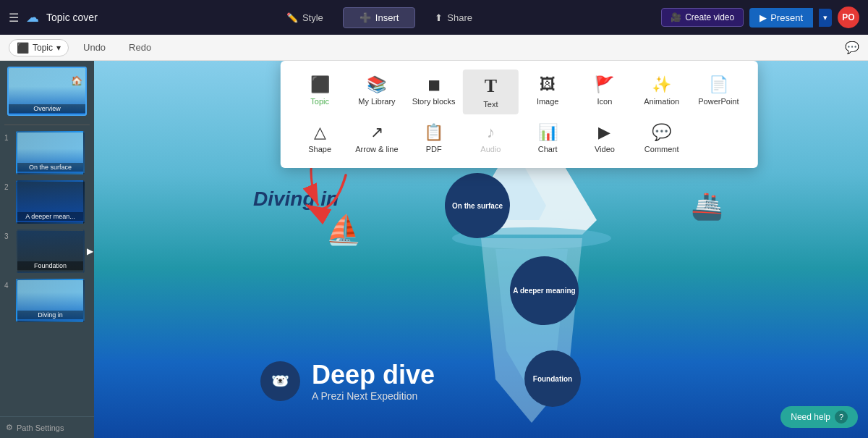  I want to click on insert-item-my-library: 📚 My Library, so click(378, 92).